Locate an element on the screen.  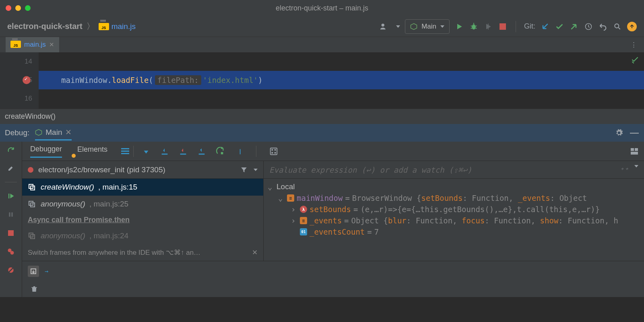
stop-button is located at coordinates (503, 27).